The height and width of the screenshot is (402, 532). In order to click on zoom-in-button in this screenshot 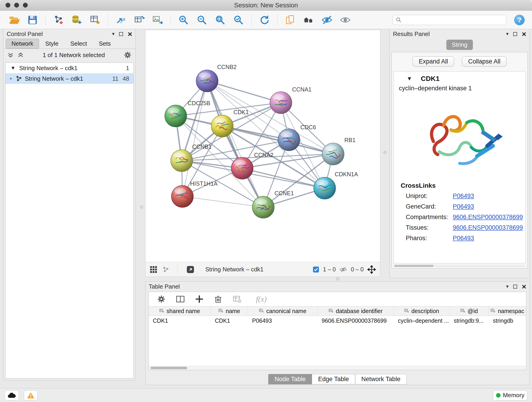, I will do `click(184, 20)`.